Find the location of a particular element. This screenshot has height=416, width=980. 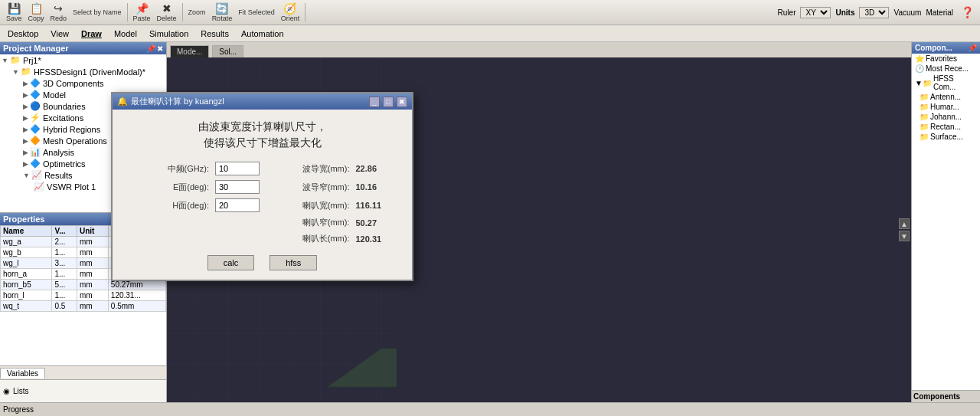

bg-label: 波导窄(mm): is located at coordinates (308, 187).